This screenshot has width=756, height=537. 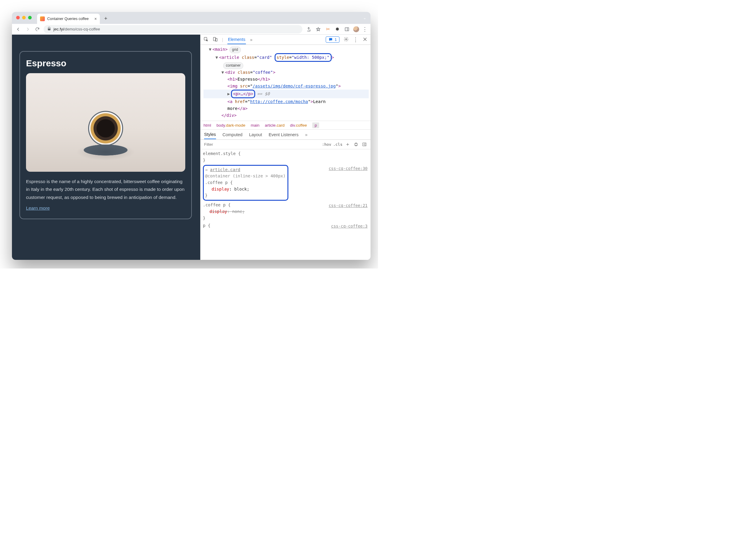 I want to click on event-listeners-tab: Event Listeners, so click(x=284, y=135).